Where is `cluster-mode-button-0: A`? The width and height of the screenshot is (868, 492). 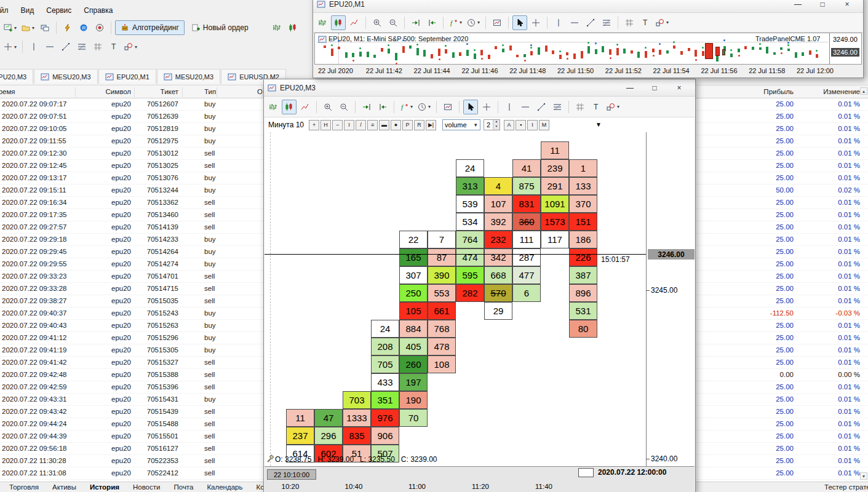
cluster-mode-button-0: A is located at coordinates (509, 125).